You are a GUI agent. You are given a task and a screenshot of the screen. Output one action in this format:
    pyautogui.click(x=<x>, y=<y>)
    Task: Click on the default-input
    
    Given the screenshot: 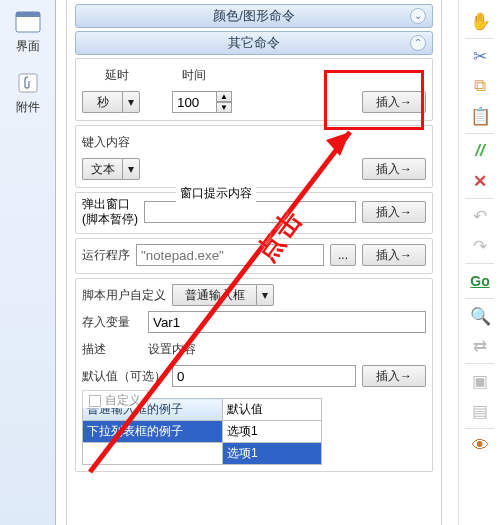 What is the action you would take?
    pyautogui.click(x=264, y=376)
    